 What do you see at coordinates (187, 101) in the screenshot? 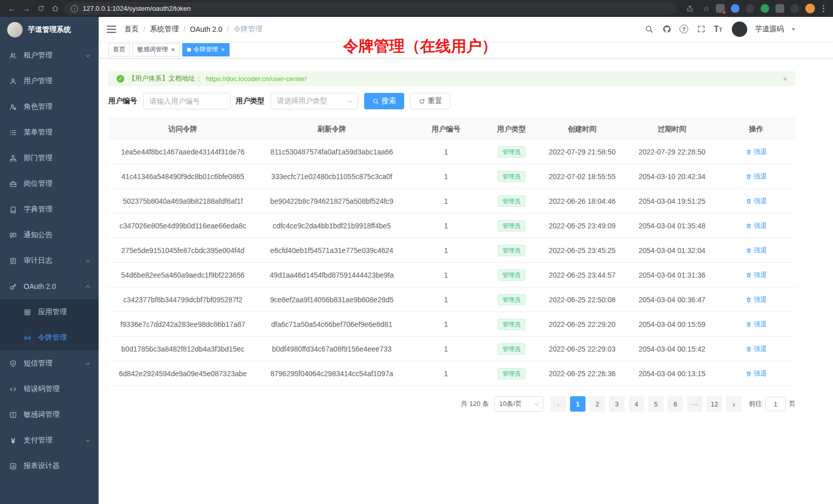
I see `user-id-input` at bounding box center [187, 101].